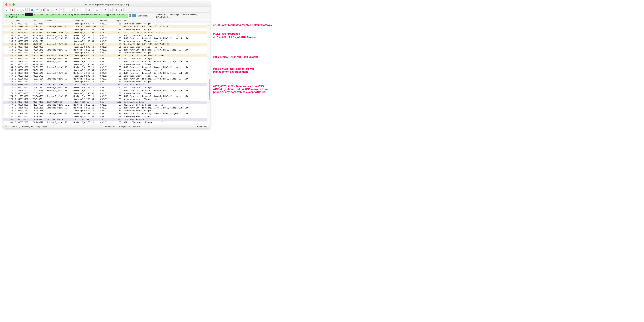 This screenshot has width=644, height=322. What do you see at coordinates (116, 9) in the screenshot?
I see `svg-text: 1` at bounding box center [116, 9].